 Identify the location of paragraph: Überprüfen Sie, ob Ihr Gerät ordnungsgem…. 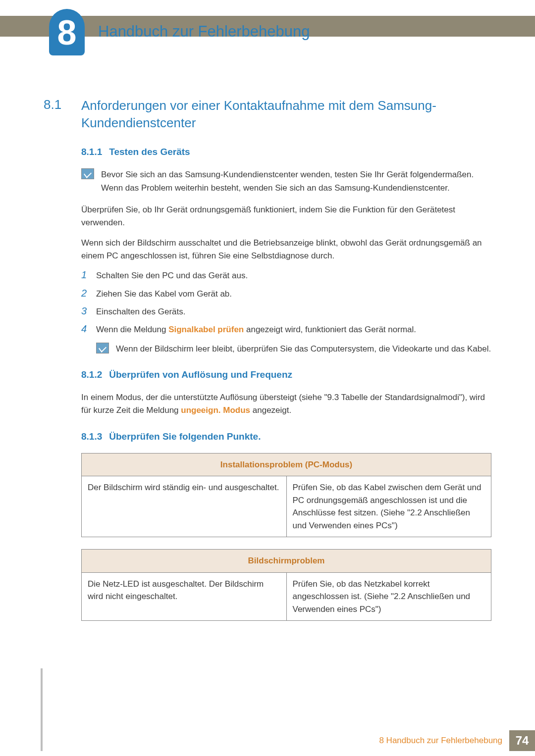
(286, 217).